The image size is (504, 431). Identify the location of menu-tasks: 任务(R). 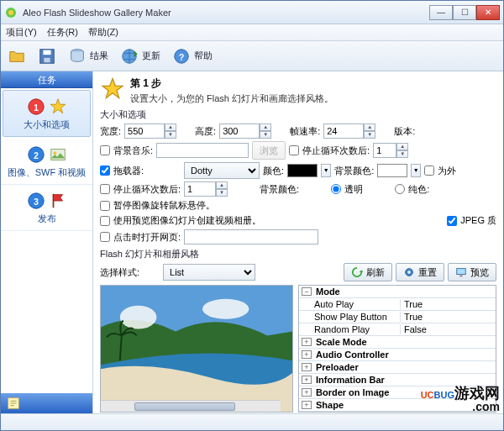
(62, 32).